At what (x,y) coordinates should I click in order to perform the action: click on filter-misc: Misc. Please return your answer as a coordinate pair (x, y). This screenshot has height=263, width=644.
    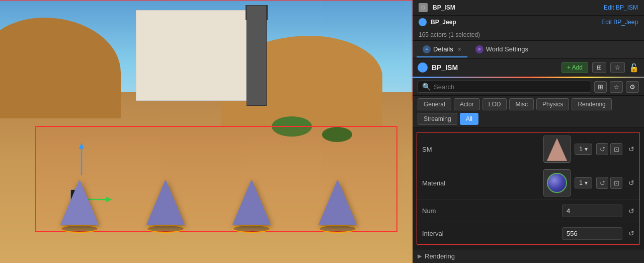
    Looking at the image, I should click on (521, 104).